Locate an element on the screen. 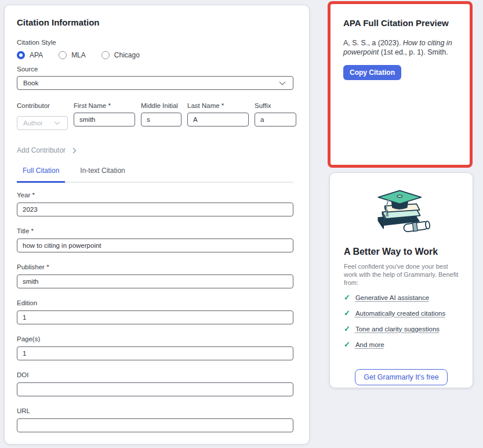 The image size is (483, 448). list-item: ✓ Tone and clarity suggestions is located at coordinates (401, 329).